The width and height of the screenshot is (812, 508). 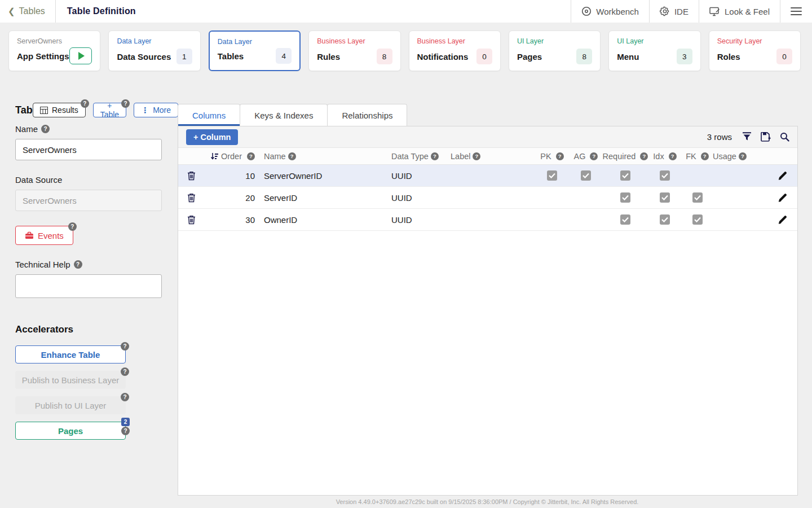 I want to click on table-grid-icon, so click(x=44, y=111).